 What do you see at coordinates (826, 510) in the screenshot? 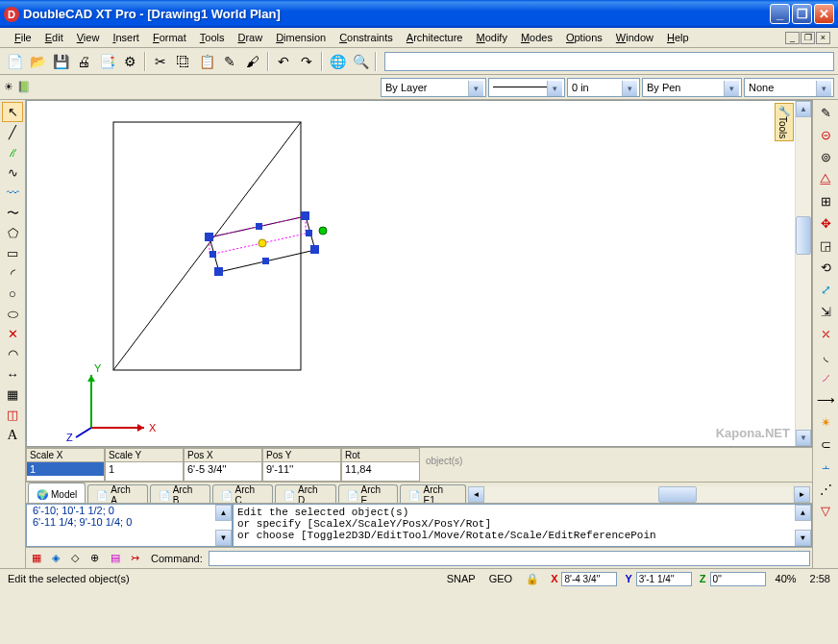
I see `region-icon: ▽` at bounding box center [826, 510].